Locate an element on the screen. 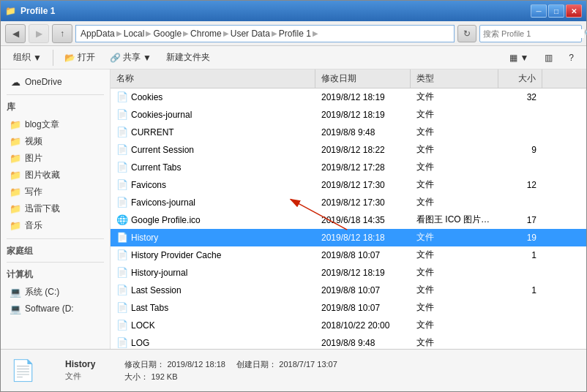 This screenshot has width=587, height=392. col-header-type: 类型 is located at coordinates (455, 79).